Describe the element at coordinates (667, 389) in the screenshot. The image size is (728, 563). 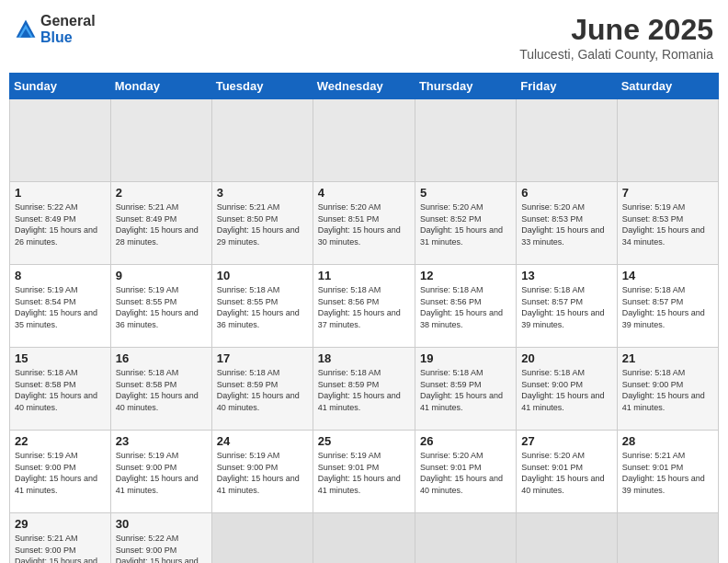
I see `calendar-cell: 21Sunrise: 5:18 AMSunset: 9:00 PMDayligh…` at that location.